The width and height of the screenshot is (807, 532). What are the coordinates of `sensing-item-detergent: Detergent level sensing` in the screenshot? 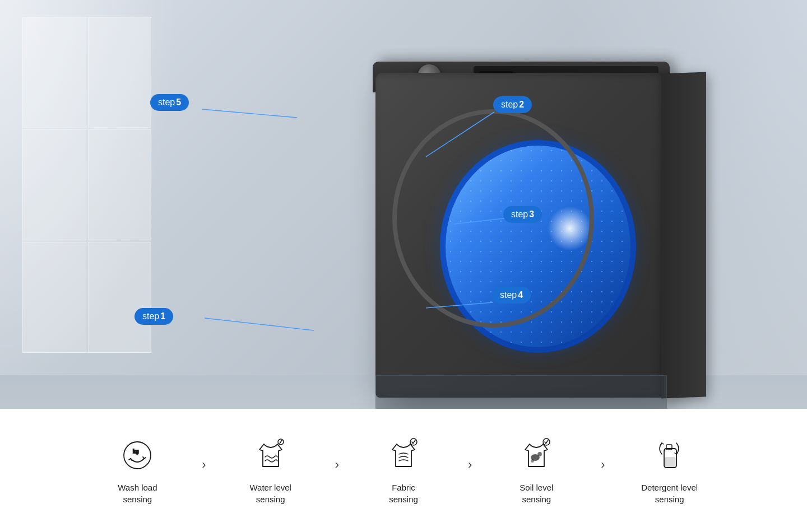 It's located at (670, 470).